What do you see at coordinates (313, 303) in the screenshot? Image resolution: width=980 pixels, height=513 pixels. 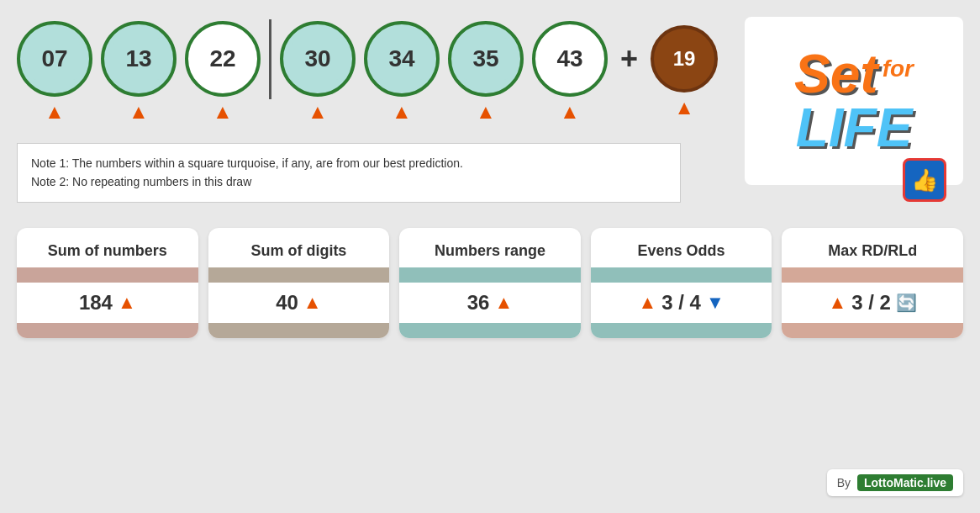 I see `stat-arrow-sum-digits: ▲` at bounding box center [313, 303].